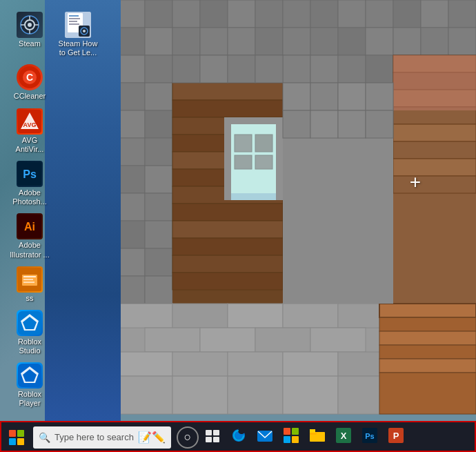  Describe the element at coordinates (12, 442) in the screenshot. I see `windows-logo-q3` at that location.